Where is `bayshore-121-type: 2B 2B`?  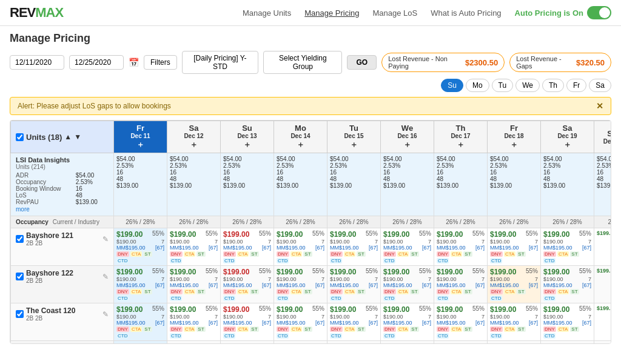
bayshore-121-type: 2B 2B is located at coordinates (50, 243).